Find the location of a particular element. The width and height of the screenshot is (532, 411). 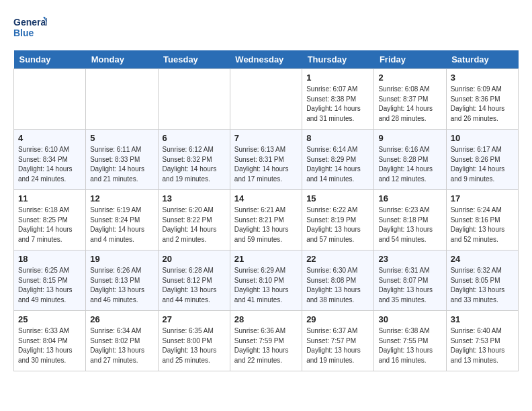

calendar-cell: 19Sunrise: 6:26 AM Sunset: 8:13 PM Dayli… is located at coordinates (122, 281).